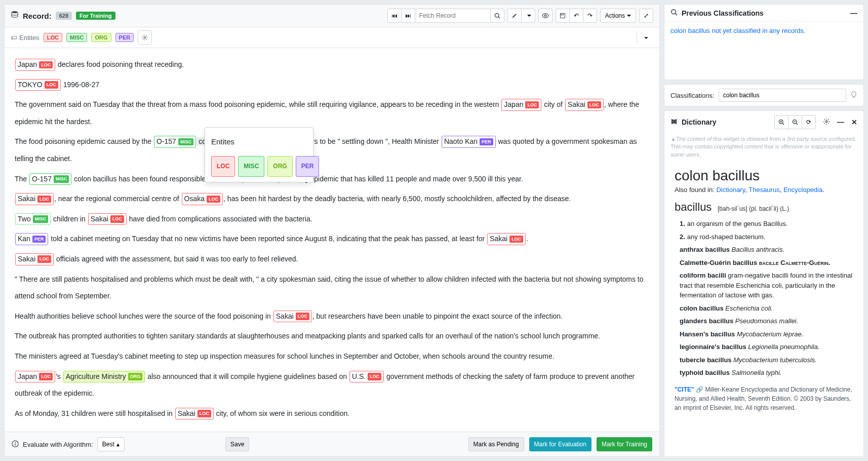 The height and width of the screenshot is (461, 868). Describe the element at coordinates (545, 16) in the screenshot. I see `preview-button` at that location.